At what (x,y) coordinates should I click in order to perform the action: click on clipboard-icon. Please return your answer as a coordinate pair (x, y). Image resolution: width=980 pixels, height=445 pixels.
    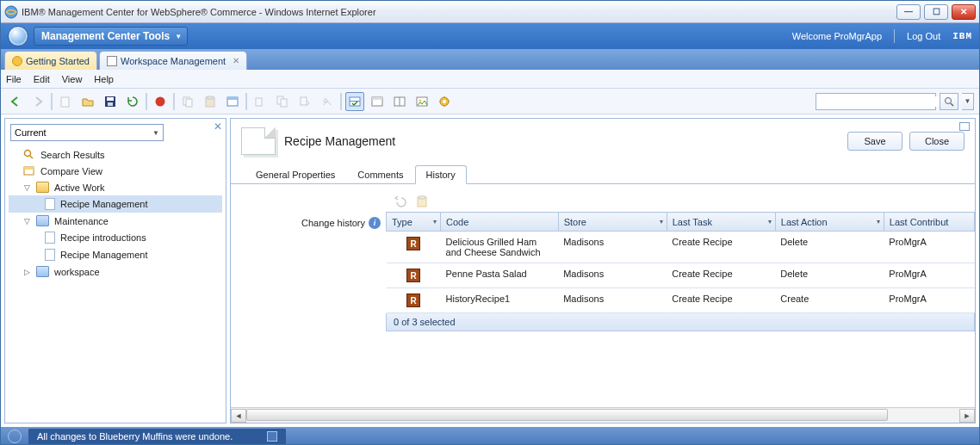
    Looking at the image, I should click on (422, 202).